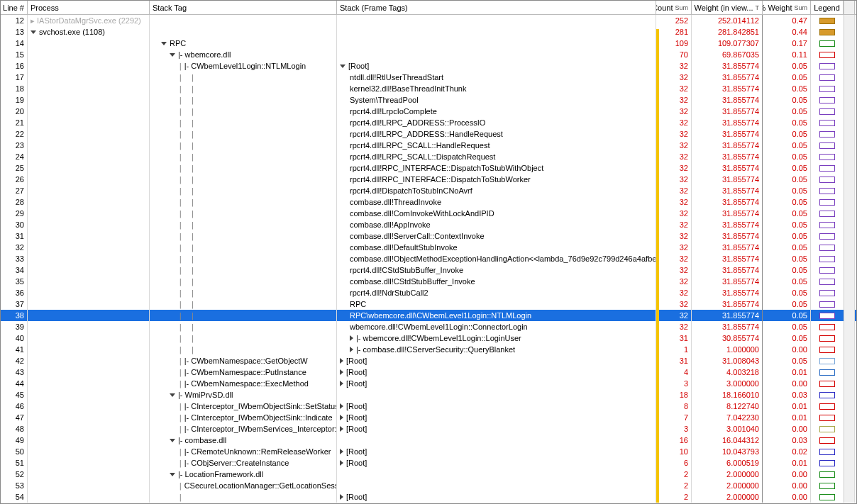 The height and width of the screenshot is (504, 857). What do you see at coordinates (428, 315) in the screenshot?
I see `table-row: 38| |RPC\wbemcore.dll\CWbemLevel1Login::…` at bounding box center [428, 315].